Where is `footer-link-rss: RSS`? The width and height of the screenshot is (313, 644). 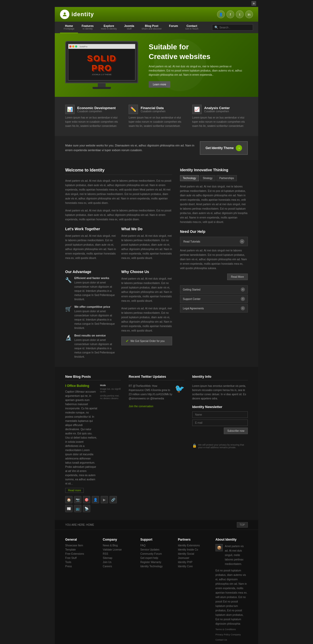
footer-link-rss: RSS is located at coordinates (119, 554).